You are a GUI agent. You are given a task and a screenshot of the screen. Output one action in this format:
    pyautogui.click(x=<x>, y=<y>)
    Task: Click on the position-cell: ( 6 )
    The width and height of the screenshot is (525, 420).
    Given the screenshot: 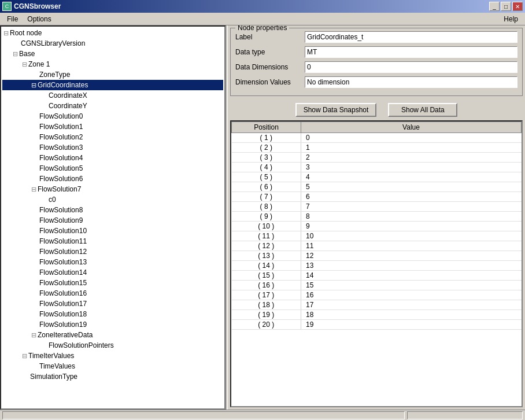 What is the action you would take?
    pyautogui.click(x=267, y=187)
    